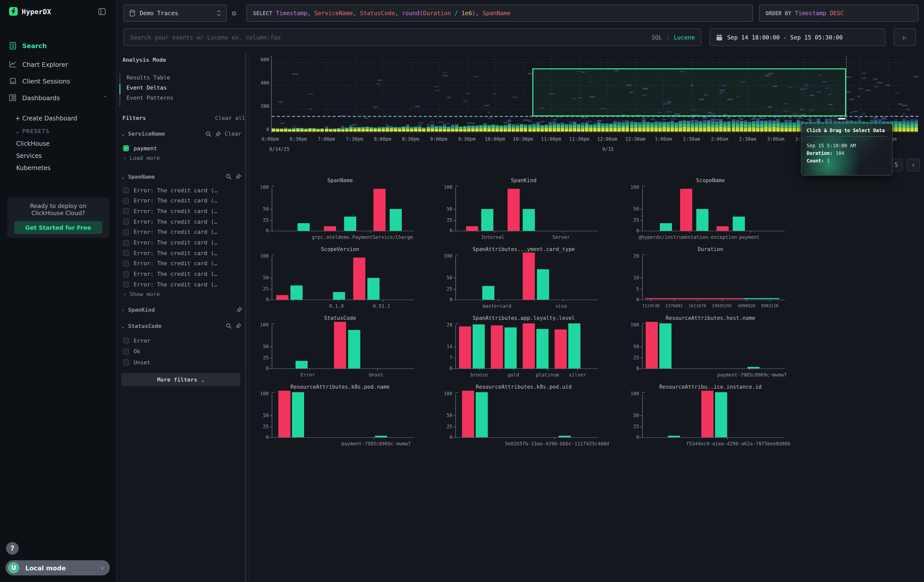 The image size is (924, 582). I want to click on sidebar-item-services: Services, so click(29, 156).